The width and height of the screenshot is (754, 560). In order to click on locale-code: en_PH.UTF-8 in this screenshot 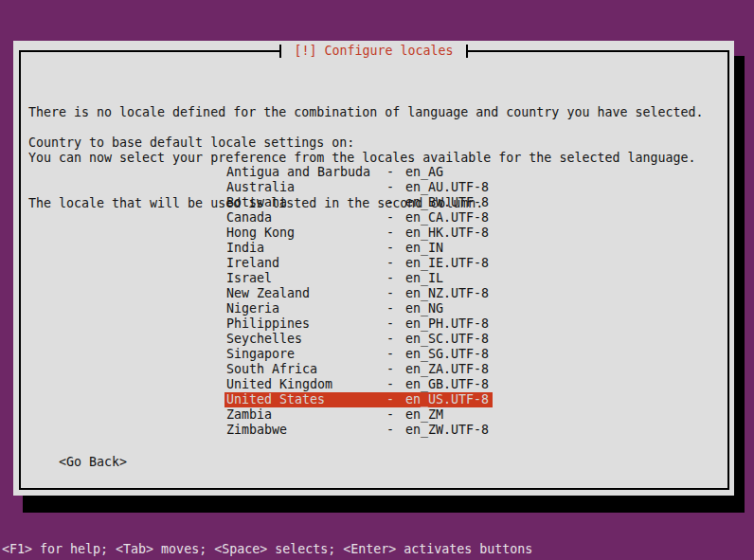, I will do `click(447, 324)`.